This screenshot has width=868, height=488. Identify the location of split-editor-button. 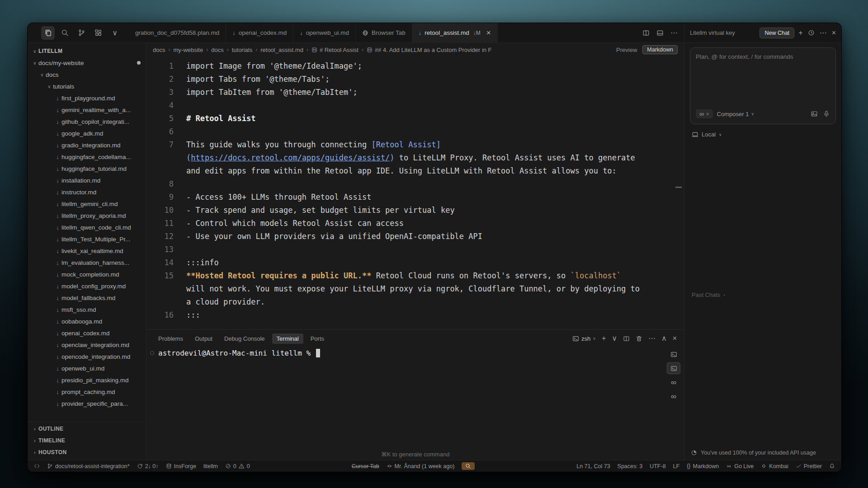
(646, 33).